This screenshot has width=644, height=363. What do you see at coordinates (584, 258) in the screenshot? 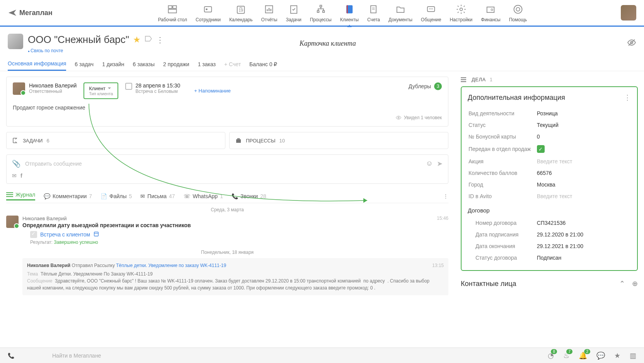
I see `contract-status: Подписан` at bounding box center [584, 258].